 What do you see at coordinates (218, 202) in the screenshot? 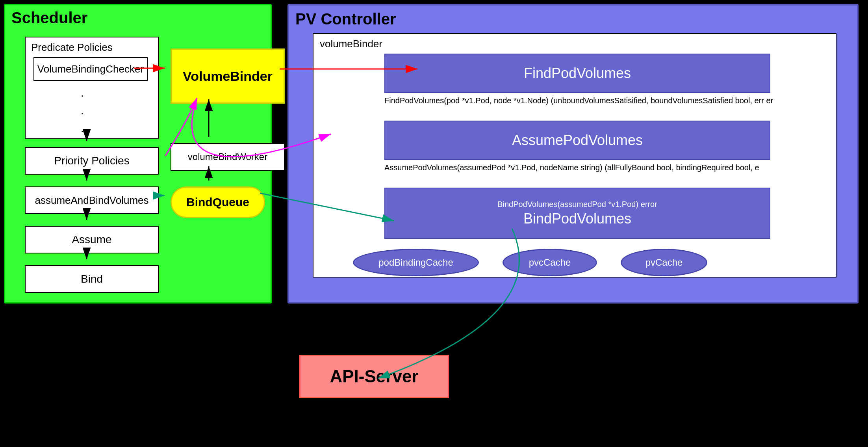
I see `bind-queue-box: BindQueue` at bounding box center [218, 202].